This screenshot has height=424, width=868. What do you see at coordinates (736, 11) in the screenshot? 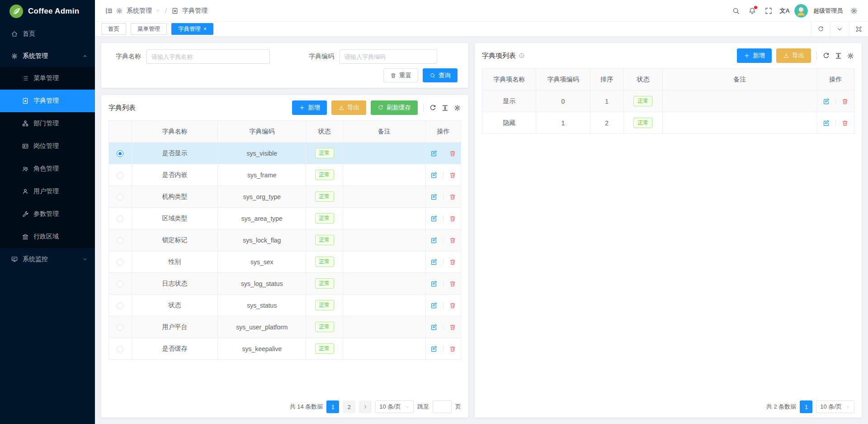
I see `search-icon` at bounding box center [736, 11].